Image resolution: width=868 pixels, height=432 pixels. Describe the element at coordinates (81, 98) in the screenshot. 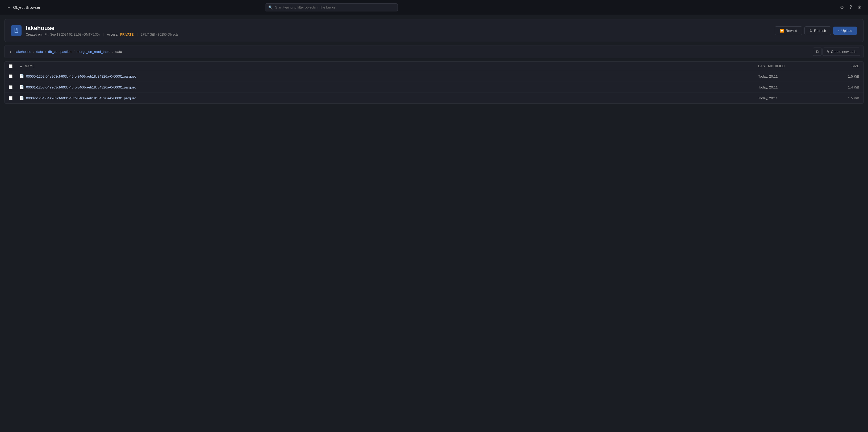

I see `file-name-2: 00002-1254-04e963cf-603c-40fc-8466-aeb18…` at that location.